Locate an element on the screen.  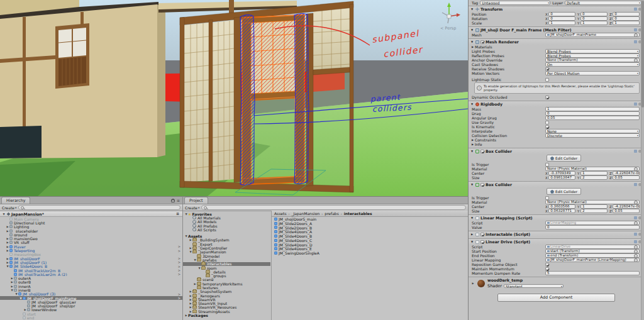
vector-field-z: 0.05 is located at coordinates (626, 211).